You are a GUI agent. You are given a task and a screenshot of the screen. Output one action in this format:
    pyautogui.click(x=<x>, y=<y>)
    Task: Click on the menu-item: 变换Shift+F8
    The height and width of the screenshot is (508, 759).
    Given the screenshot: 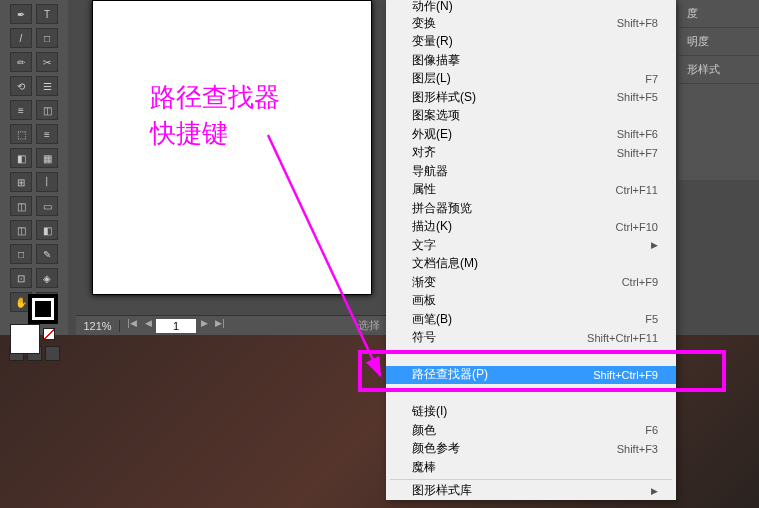 What is the action you would take?
    pyautogui.click(x=531, y=24)
    